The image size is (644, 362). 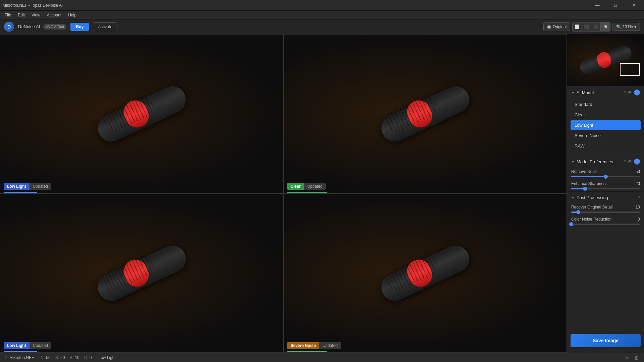 What do you see at coordinates (307, 186) in the screenshot?
I see `panel-label-tr: Clear Updated` at bounding box center [307, 186].